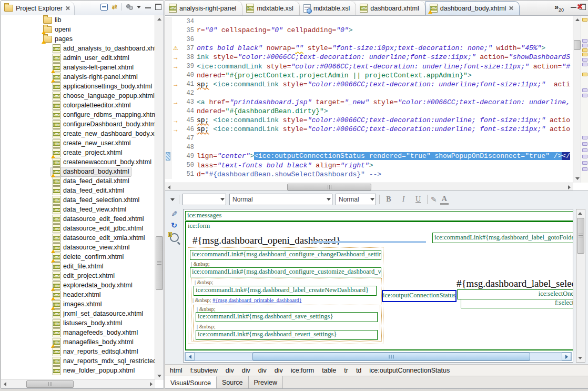  I want to click on code-line: 51d="#{dashboardBean.showSelectDashboard…, so click(369, 175).